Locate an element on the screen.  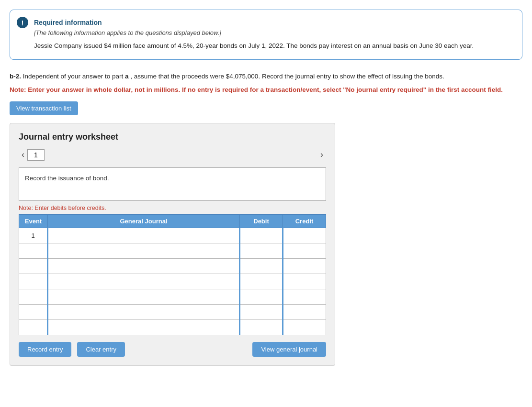
col-event: Event is located at coordinates (34, 221).